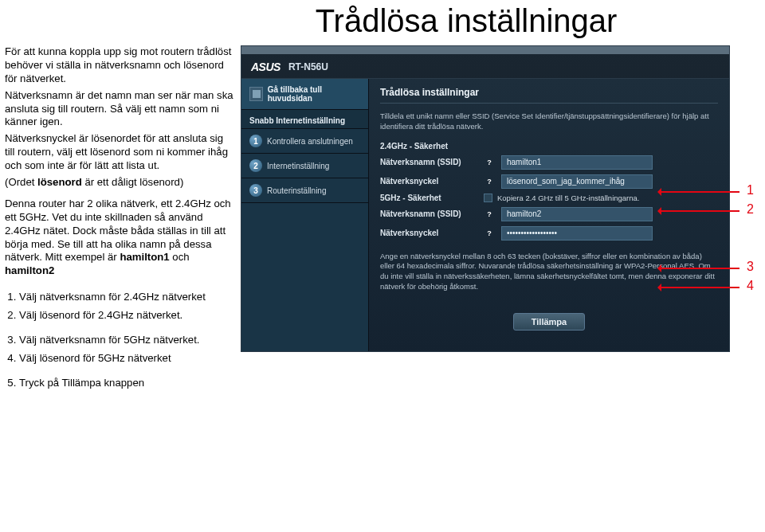 This screenshot has height=532, width=765. I want to click on sidebar-step-2: 2 Internetinställning, so click(304, 166).